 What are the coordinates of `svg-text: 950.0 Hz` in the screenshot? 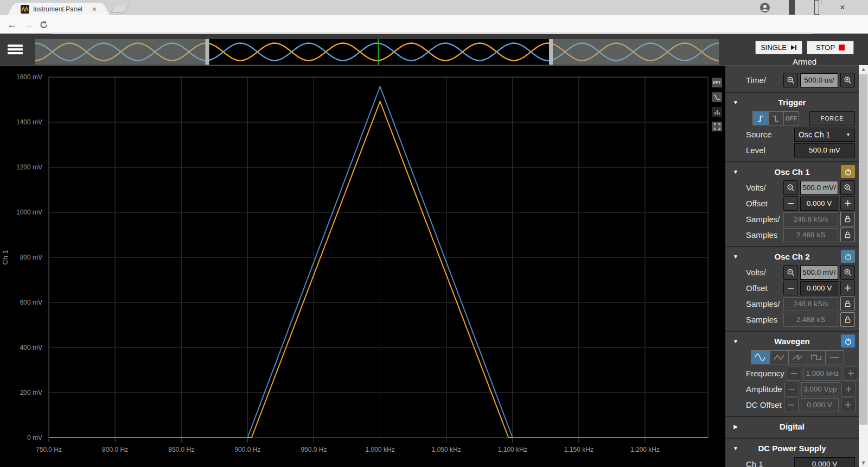 It's located at (314, 450).